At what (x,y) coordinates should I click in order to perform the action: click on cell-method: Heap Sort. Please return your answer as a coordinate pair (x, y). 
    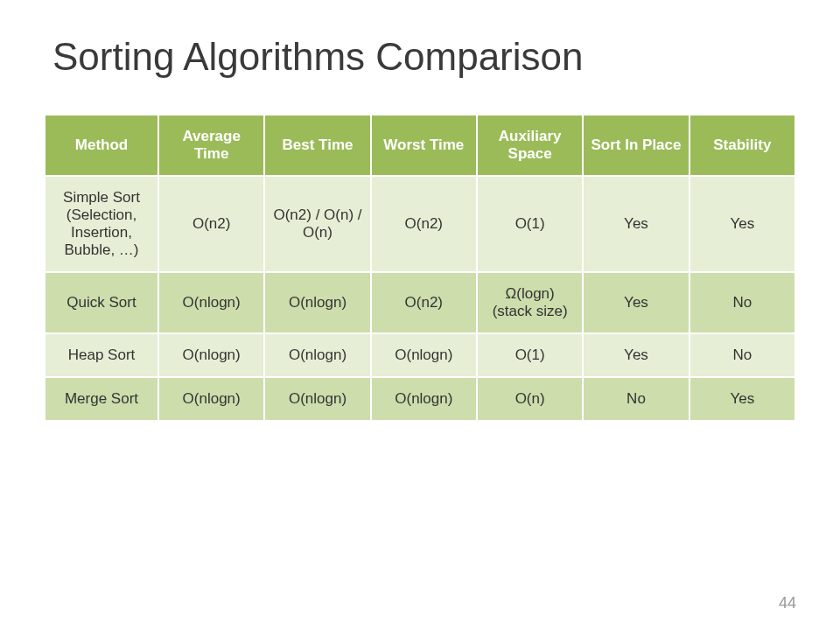
    Looking at the image, I should click on (102, 355).